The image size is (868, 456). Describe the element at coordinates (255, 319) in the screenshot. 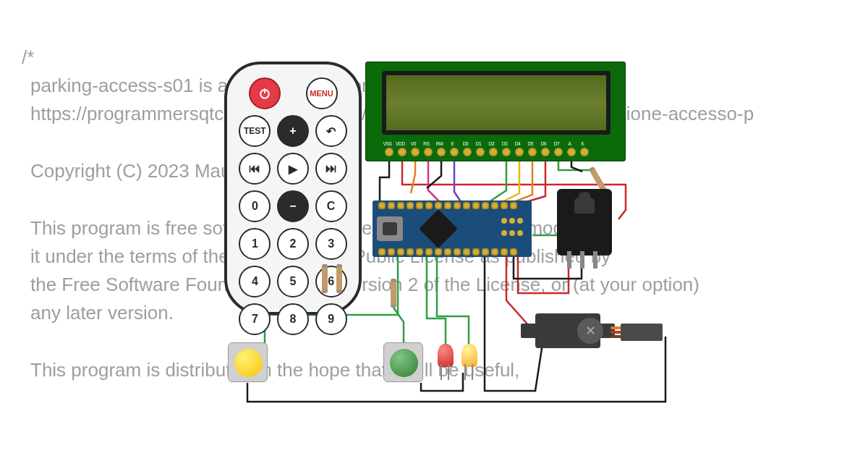

I see `digit-7-button: 7` at that location.